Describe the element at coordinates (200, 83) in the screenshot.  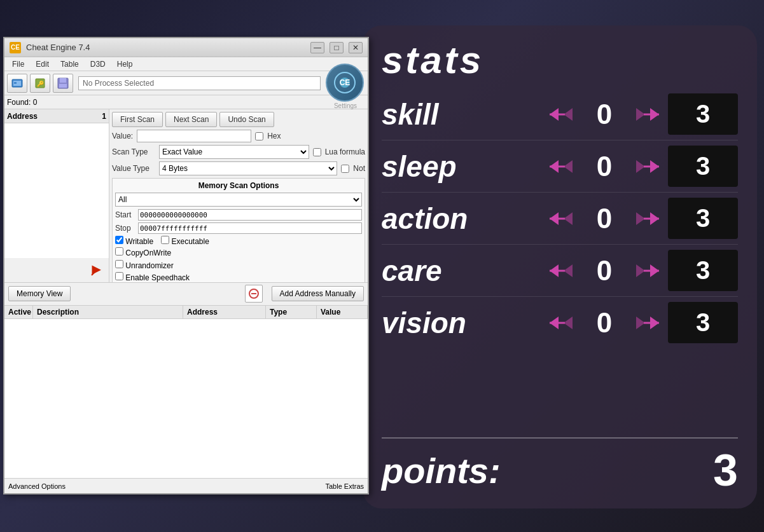
I see `process-bar: No Process Selected` at that location.